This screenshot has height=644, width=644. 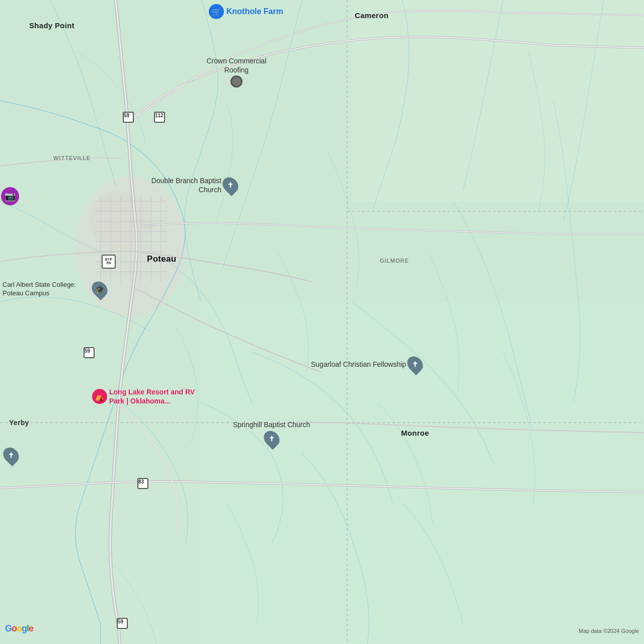 What do you see at coordinates (272, 434) in the screenshot?
I see `poi-springhill: Springhill Baptist Church ✝` at bounding box center [272, 434].